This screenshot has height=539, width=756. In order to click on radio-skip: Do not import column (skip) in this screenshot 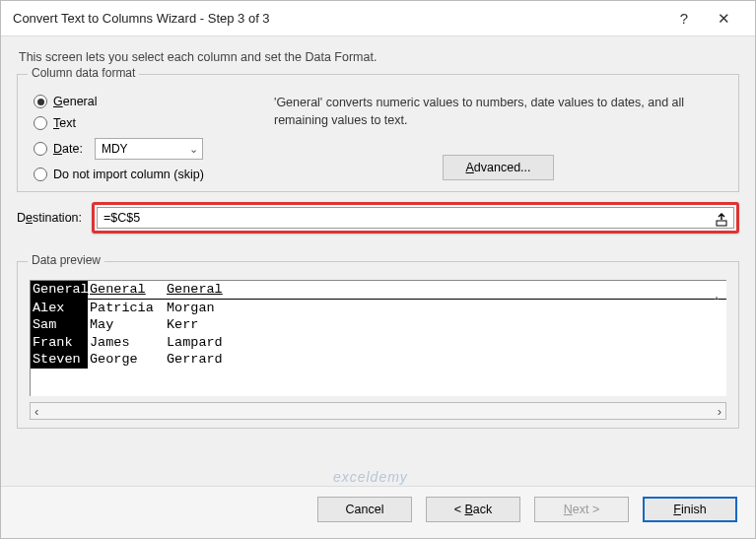, I will do `click(142, 174)`.